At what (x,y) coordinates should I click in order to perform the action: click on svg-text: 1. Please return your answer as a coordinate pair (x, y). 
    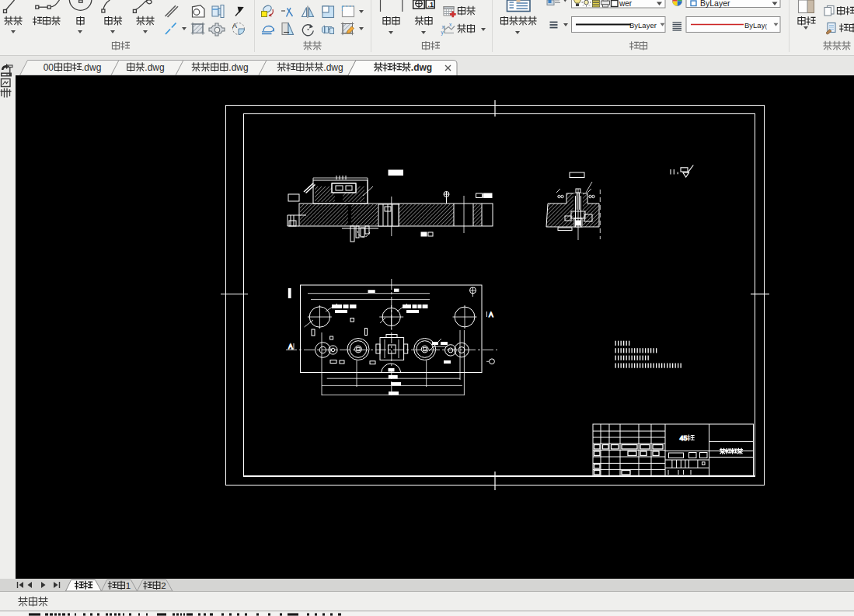
    Looking at the image, I should click on (128, 586).